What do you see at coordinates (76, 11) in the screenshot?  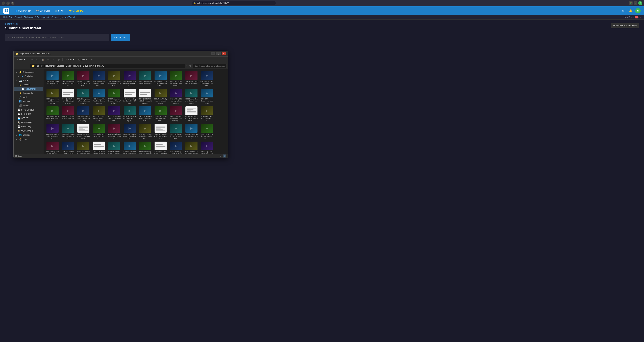 I see `nav-upgrade: ⭐ UPGRADE` at bounding box center [76, 11].